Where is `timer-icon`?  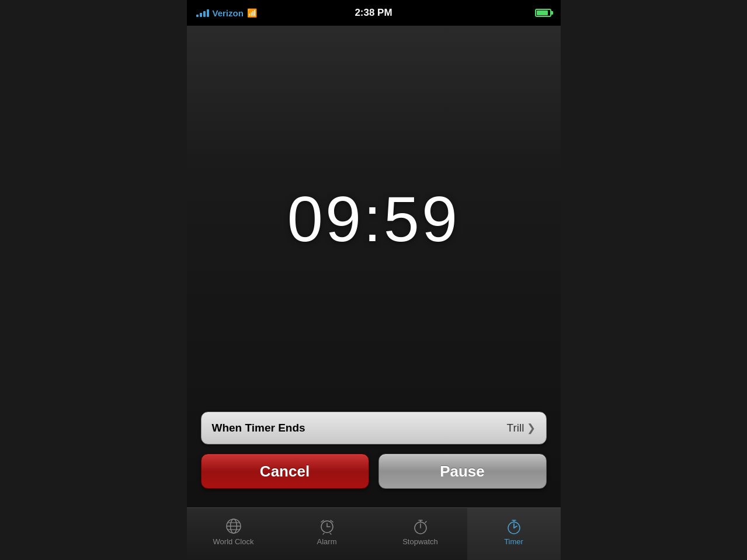 timer-icon is located at coordinates (514, 526).